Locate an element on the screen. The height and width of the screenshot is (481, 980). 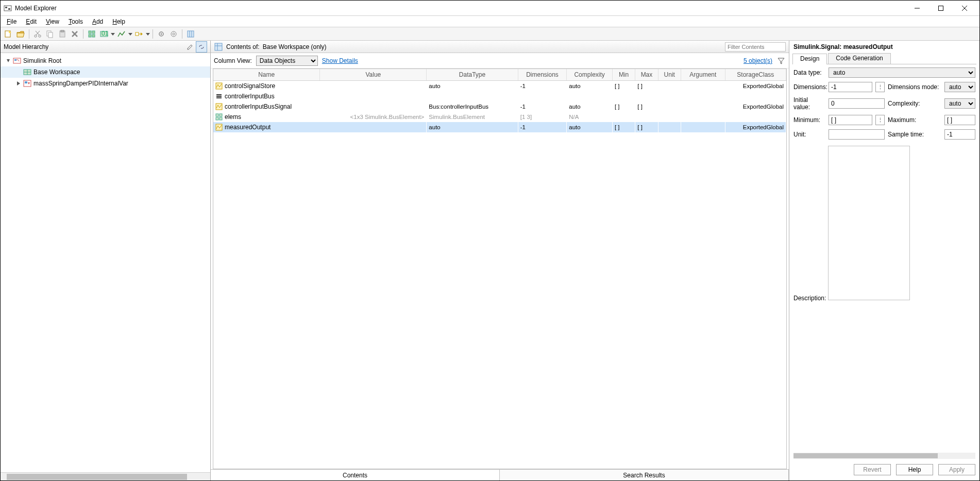
filter-contents-input is located at coordinates (755, 47).